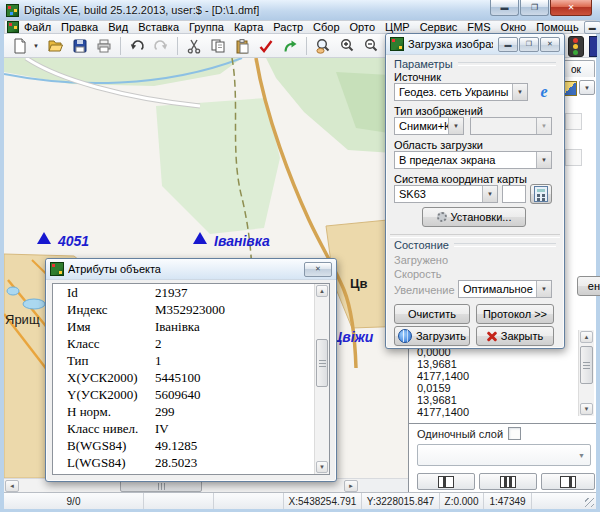 Image resolution: width=600 pixels, height=512 pixels. I want to click on protocol-button: Протокол >>, so click(515, 314).